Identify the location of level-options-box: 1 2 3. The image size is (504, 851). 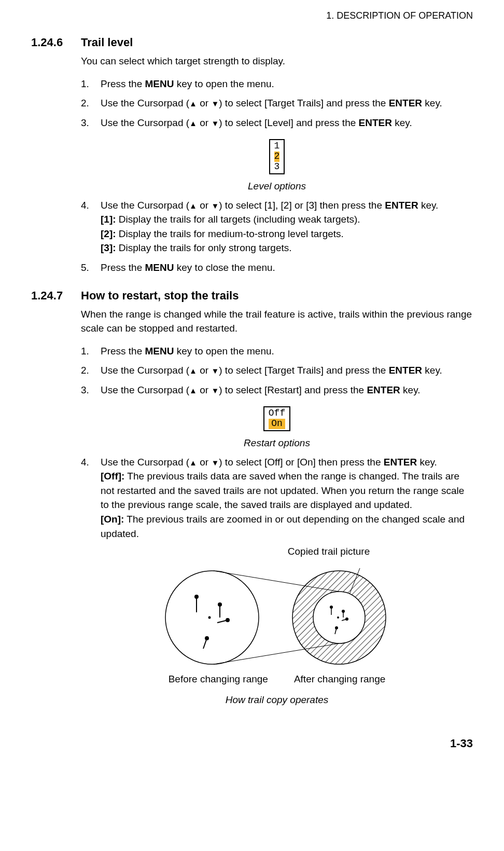
(277, 157).